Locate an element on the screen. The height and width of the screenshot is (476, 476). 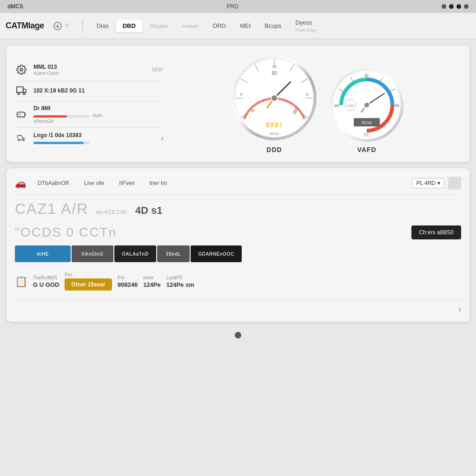
model-label: MML 013 is located at coordinates (90, 67).